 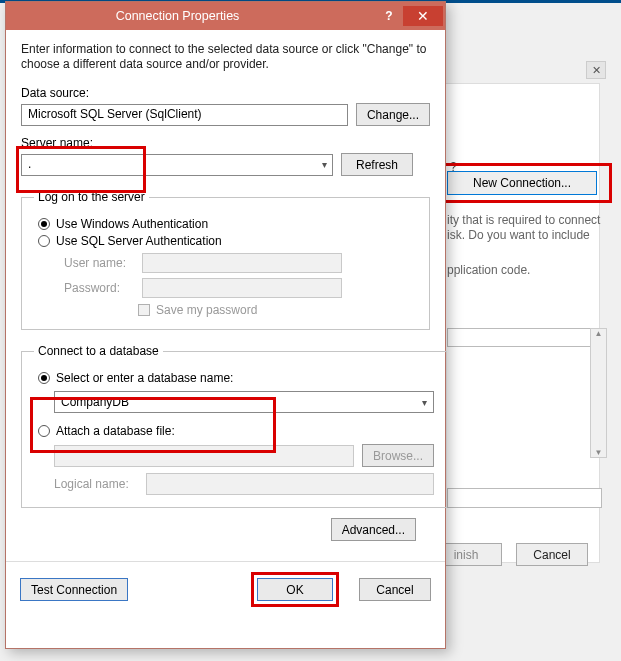 I want to click on dialog-titlebar: Connection Properties ? ✕, so click(x=226, y=16).